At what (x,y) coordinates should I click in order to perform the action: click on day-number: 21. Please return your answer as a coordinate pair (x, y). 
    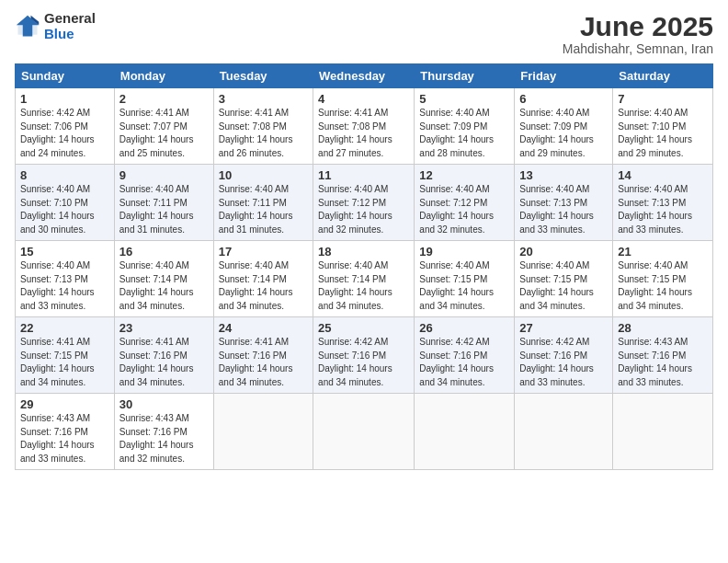
    Looking at the image, I should click on (663, 252).